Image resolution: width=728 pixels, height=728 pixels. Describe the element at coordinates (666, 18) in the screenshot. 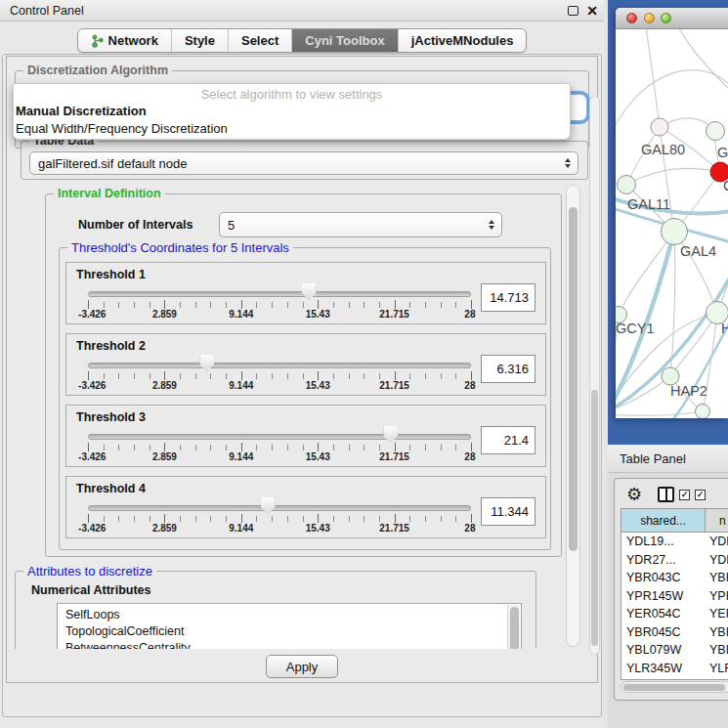

I see `zoom-traffic-light-icon` at that location.